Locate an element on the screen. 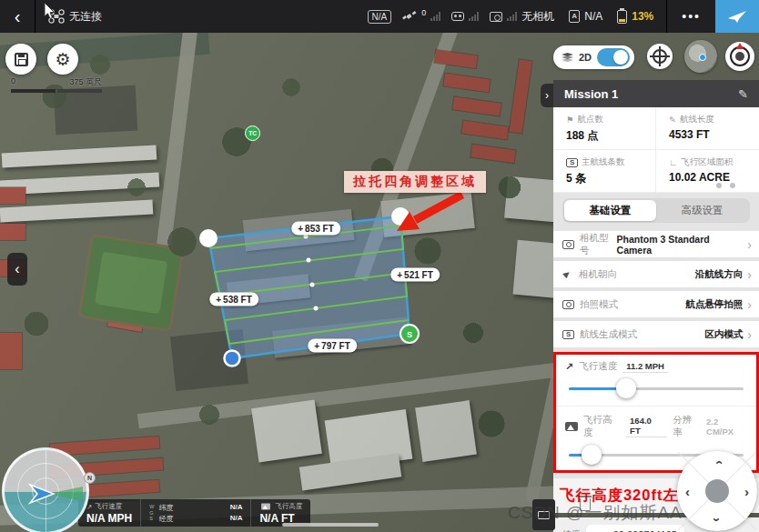 The height and width of the screenshot is (532, 759). rc-battery-status: N/A is located at coordinates (586, 16).